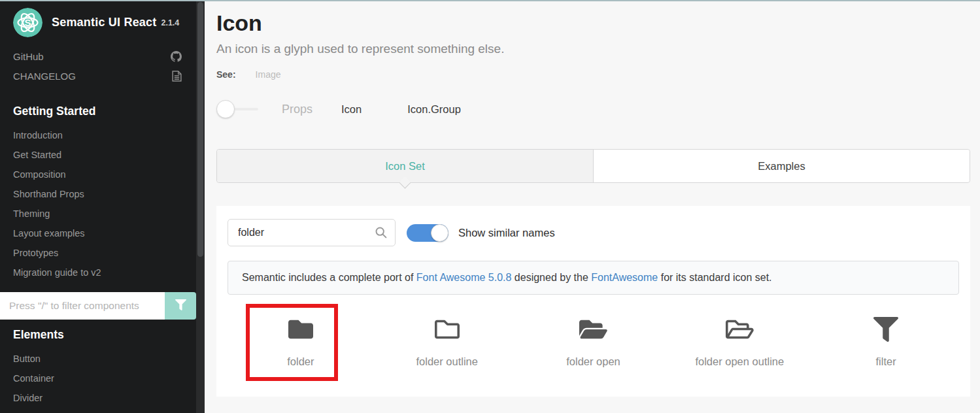  What do you see at coordinates (54, 111) in the screenshot?
I see `sidebar-heading-getting-started: Getting Started` at bounding box center [54, 111].